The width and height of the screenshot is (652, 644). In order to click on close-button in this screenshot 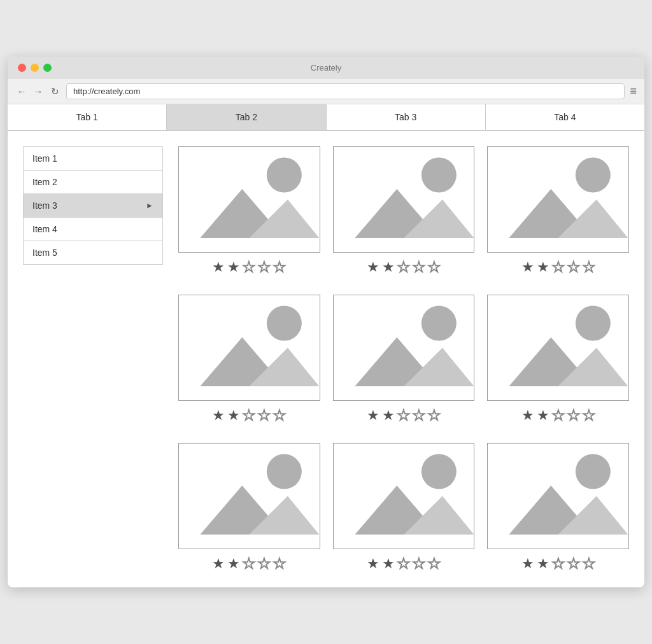, I will do `click(22, 67)`.